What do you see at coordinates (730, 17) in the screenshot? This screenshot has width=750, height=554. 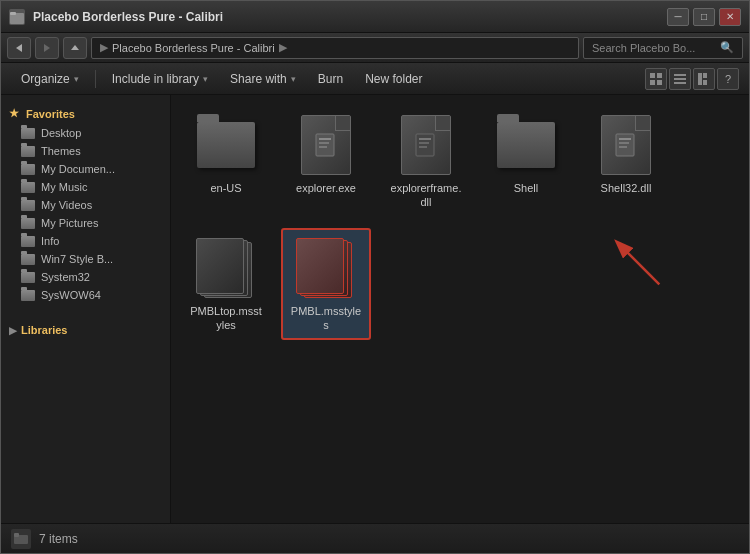 I see `close-button: ✕` at bounding box center [730, 17].